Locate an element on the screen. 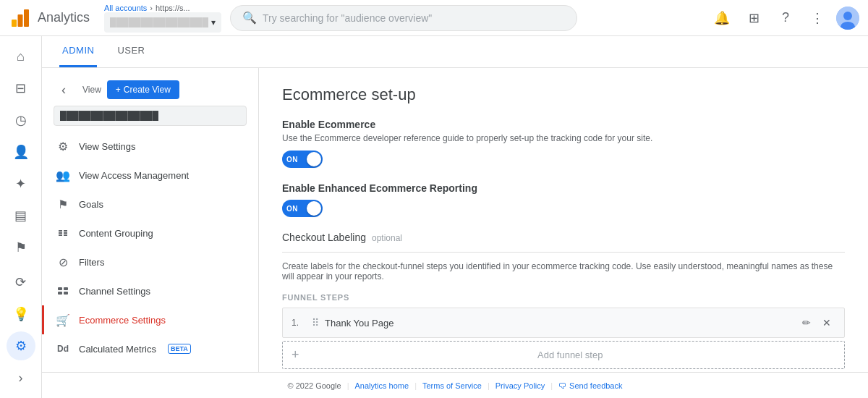 This screenshot has width=868, height=398. step-actions: ✏ ✕ is located at coordinates (817, 323).